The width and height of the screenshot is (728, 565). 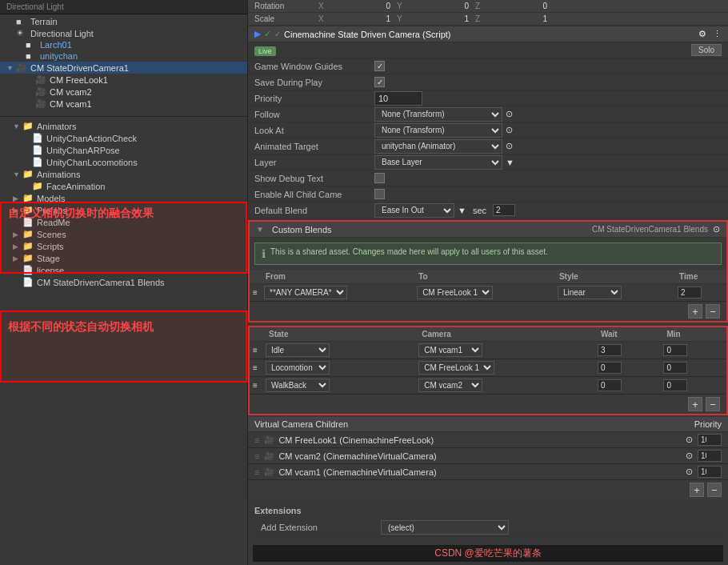 What do you see at coordinates (123, 234) in the screenshot?
I see `tree-item-scenes: ▶ 📁 Scenes` at bounding box center [123, 234].